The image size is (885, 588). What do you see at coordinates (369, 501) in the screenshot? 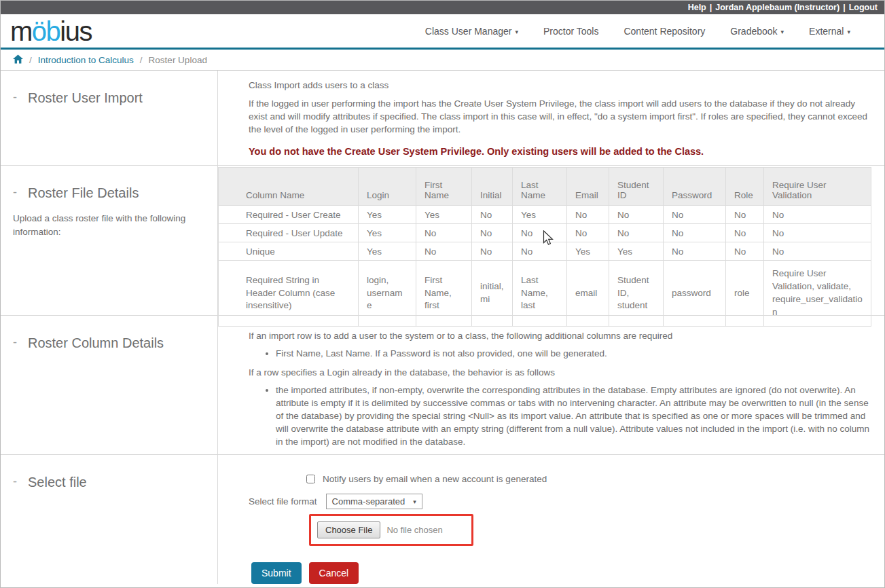
I see `file-format-selected-value: Comma-separated` at bounding box center [369, 501].